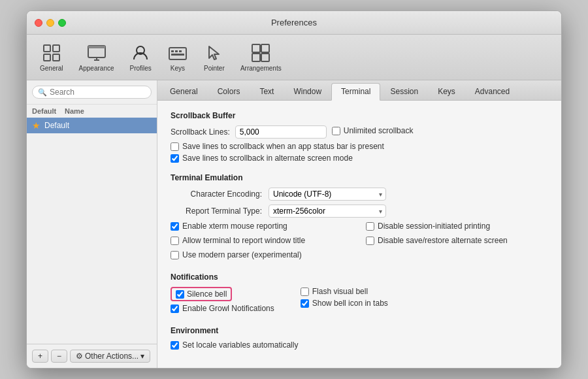 This screenshot has height=379, width=588. I want to click on encoding-select: Unicode (UTF-8), so click(327, 194).